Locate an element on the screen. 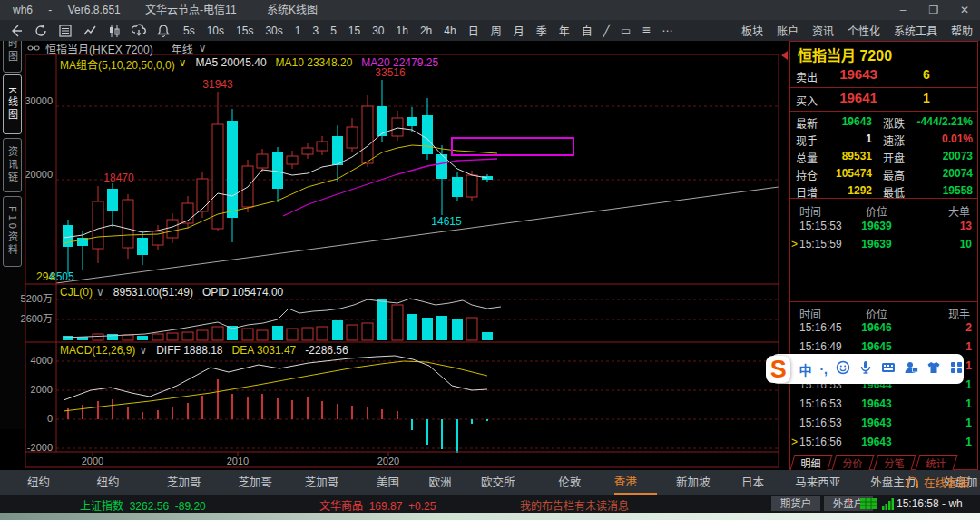 Image resolution: width=980 pixels, height=520 pixels. ime-chinese-icon: 中 is located at coordinates (805, 369).